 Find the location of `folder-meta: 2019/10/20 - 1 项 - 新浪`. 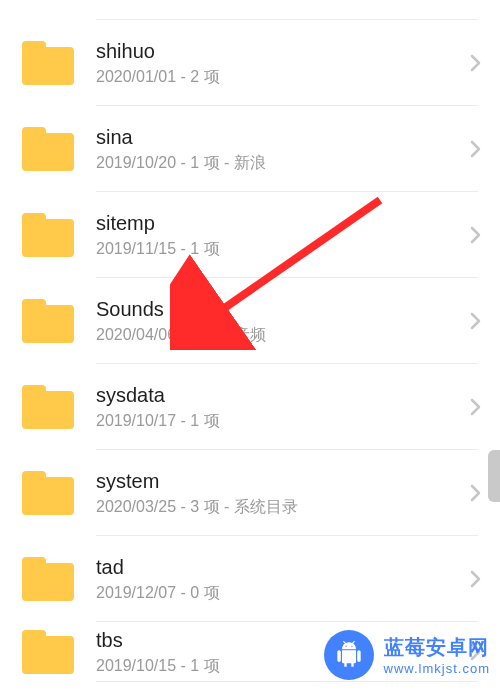

folder-meta: 2019/10/20 - 1 项 - 新浪 is located at coordinates (280, 162).